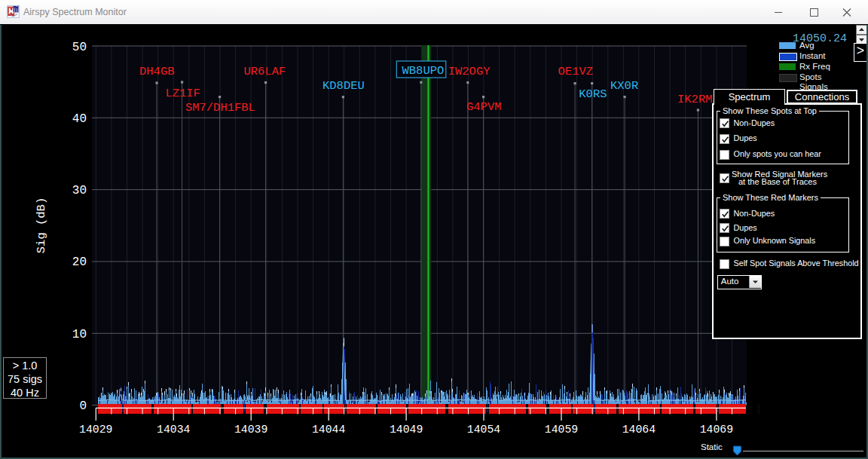  Describe the element at coordinates (329, 430) in the screenshot. I see `svg-text: 14044` at that location.